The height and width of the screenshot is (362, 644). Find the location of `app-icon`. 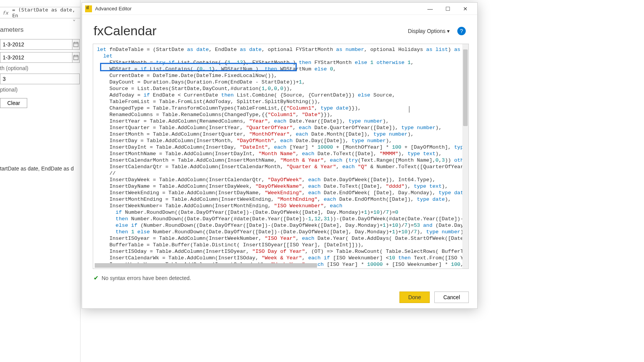

app-icon is located at coordinates (89, 9).